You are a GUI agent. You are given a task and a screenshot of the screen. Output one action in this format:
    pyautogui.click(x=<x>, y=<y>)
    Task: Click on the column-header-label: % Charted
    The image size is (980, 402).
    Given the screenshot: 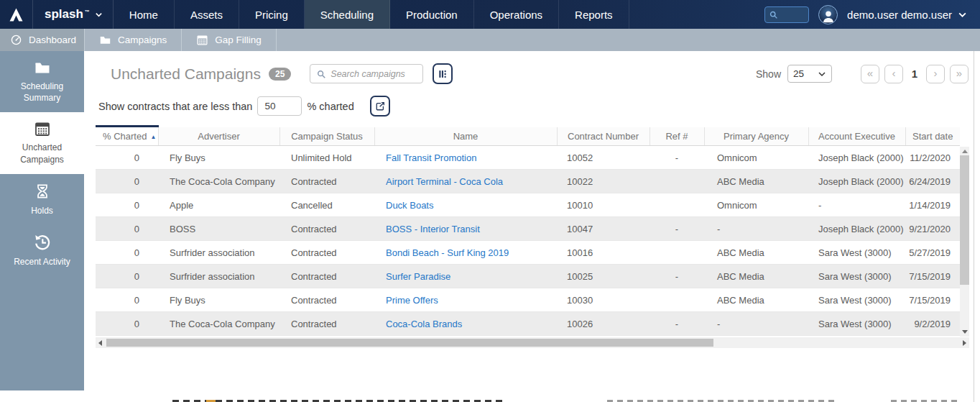 What is the action you would take?
    pyautogui.click(x=125, y=137)
    